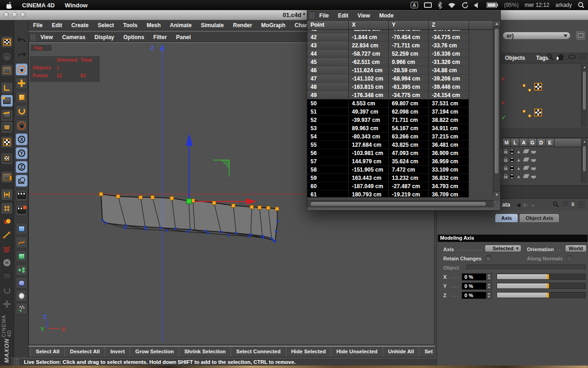 This screenshot has height=368, width=588. Describe the element at coordinates (534, 177) in the screenshot. I see `expression-icon` at that location.